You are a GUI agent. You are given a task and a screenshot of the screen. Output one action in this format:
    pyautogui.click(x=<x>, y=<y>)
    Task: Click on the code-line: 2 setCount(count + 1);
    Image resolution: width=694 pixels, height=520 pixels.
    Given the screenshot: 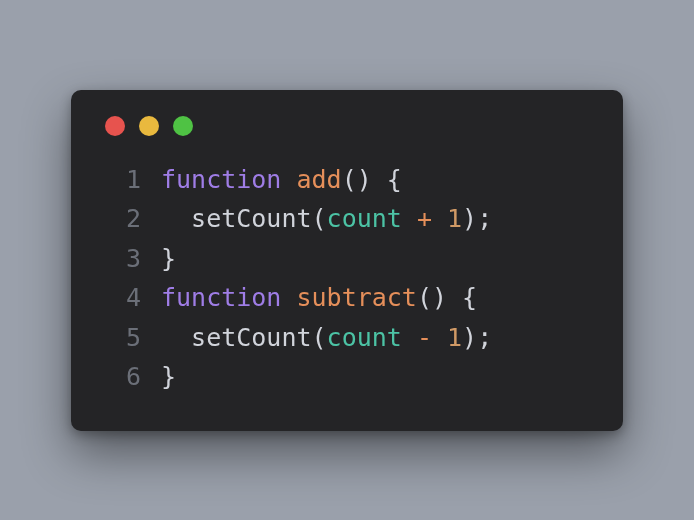 What is the action you would take?
    pyautogui.click(x=347, y=219)
    